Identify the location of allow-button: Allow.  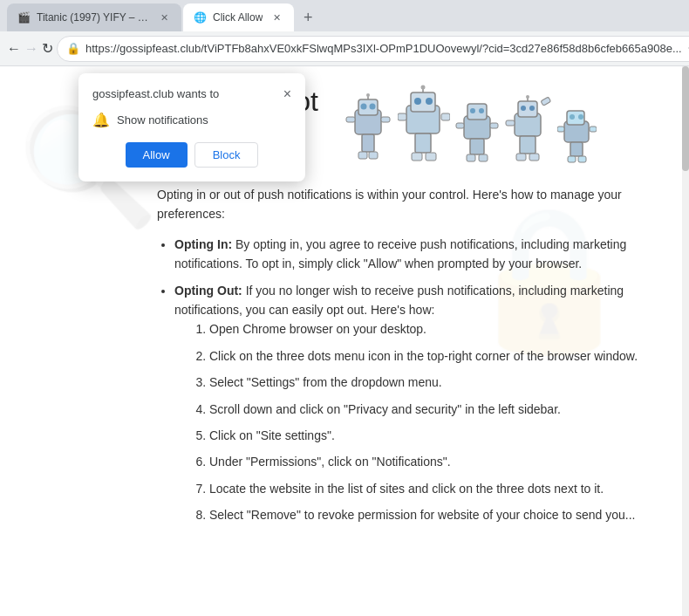
(157, 155).